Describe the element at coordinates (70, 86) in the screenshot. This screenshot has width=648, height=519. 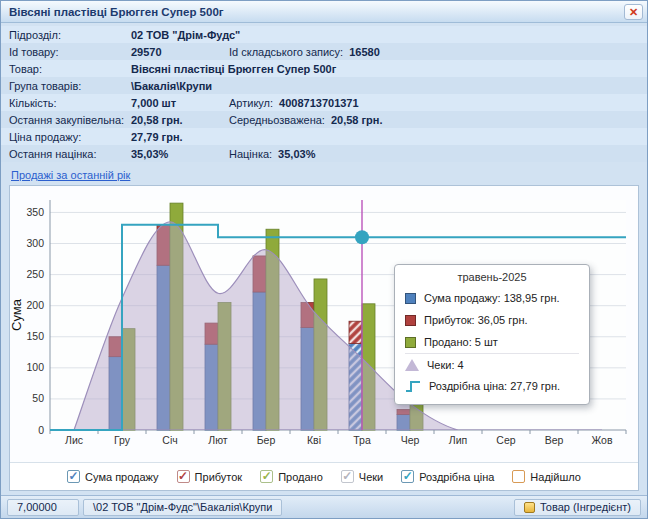
I see `info-label: Група товарів:` at that location.